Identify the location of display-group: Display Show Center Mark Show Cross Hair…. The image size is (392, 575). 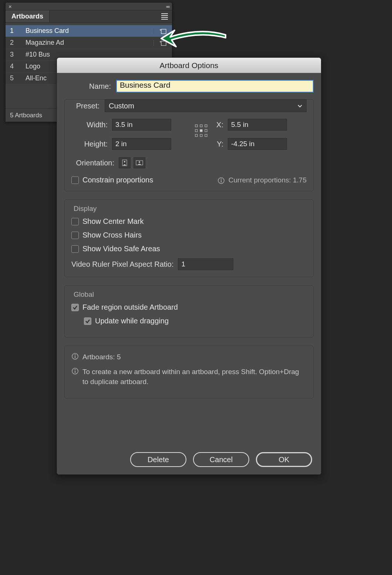
(189, 238).